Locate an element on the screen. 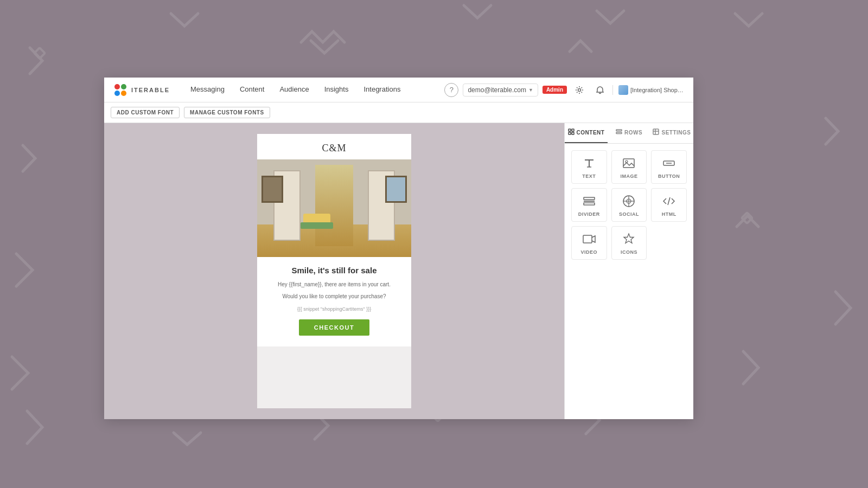  email-preview: C&M Smile, it' is located at coordinates (334, 271).